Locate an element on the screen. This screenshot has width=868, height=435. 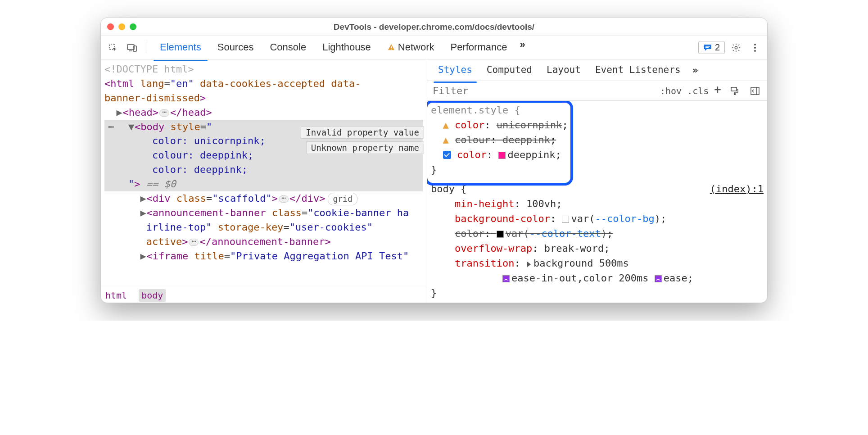
style-rule-color-overridden: color: var(--color-text); is located at coordinates (597, 233).